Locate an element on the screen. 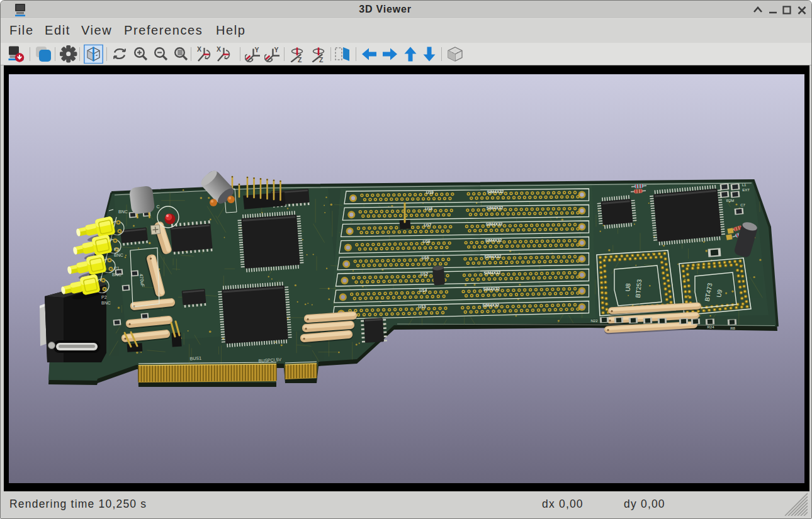  svg-text: EXT is located at coordinates (746, 190).